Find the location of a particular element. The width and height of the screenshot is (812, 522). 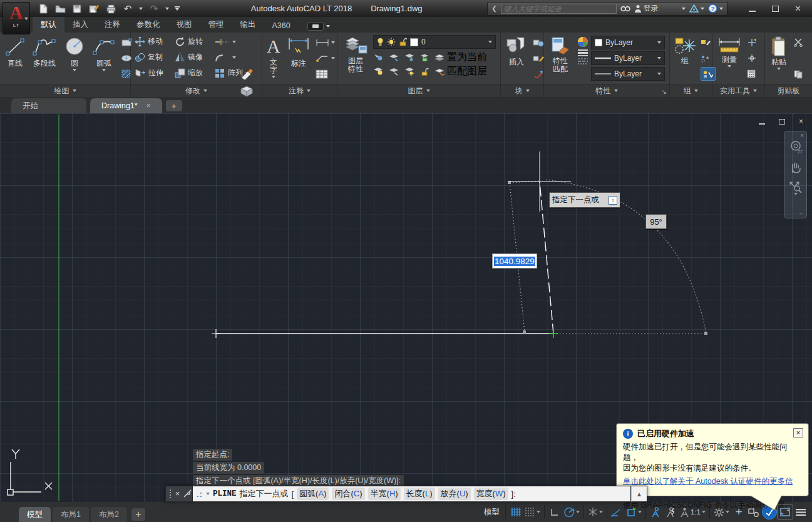

qat-customize-button is located at coordinates (177, 9).